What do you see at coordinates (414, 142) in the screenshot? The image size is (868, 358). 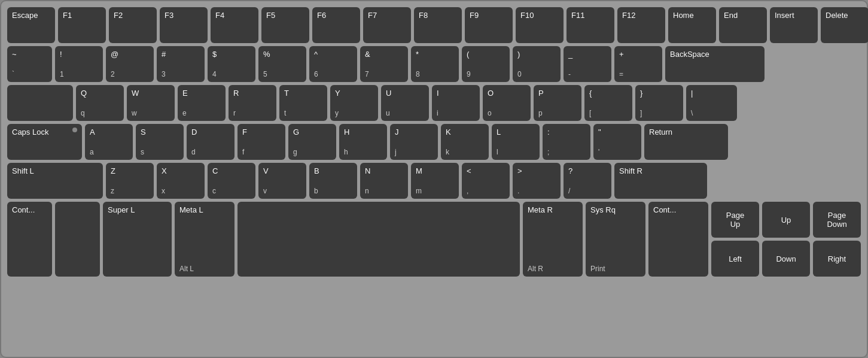 I see `key-j: Jj` at bounding box center [414, 142].